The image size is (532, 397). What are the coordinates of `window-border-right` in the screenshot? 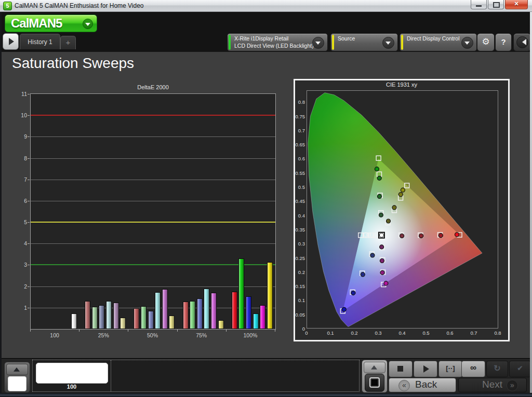 It's located at (531, 202).